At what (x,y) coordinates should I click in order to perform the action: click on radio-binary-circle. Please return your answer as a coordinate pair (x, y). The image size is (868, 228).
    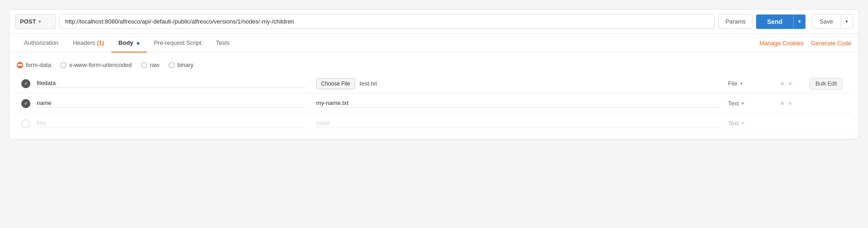
    Looking at the image, I should click on (172, 65).